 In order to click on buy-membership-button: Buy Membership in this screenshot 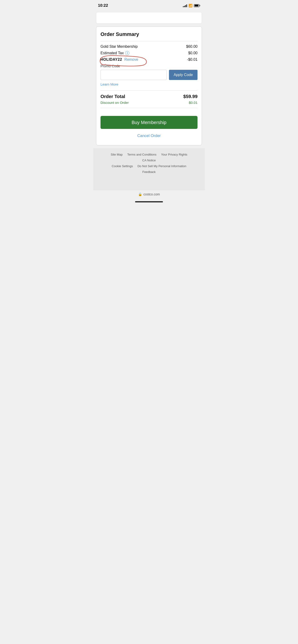, I will do `click(149, 122)`.